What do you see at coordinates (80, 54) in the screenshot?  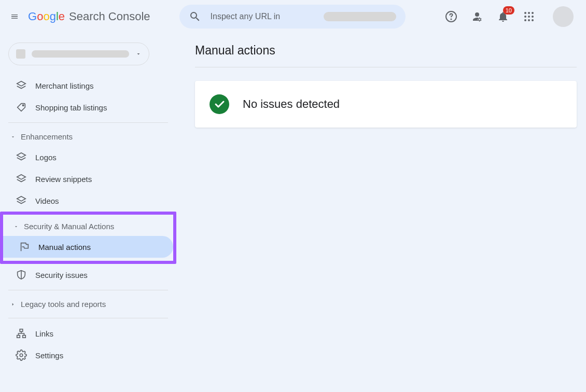 I see `redacted-property-name` at bounding box center [80, 54].